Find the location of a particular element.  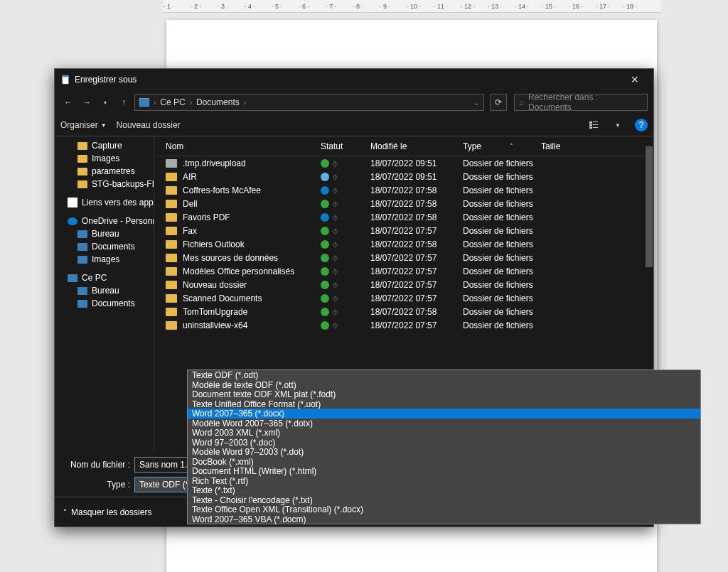

file-row: Fax⯑18/07/2022 07:57Dossier de fichiers is located at coordinates (400, 230).